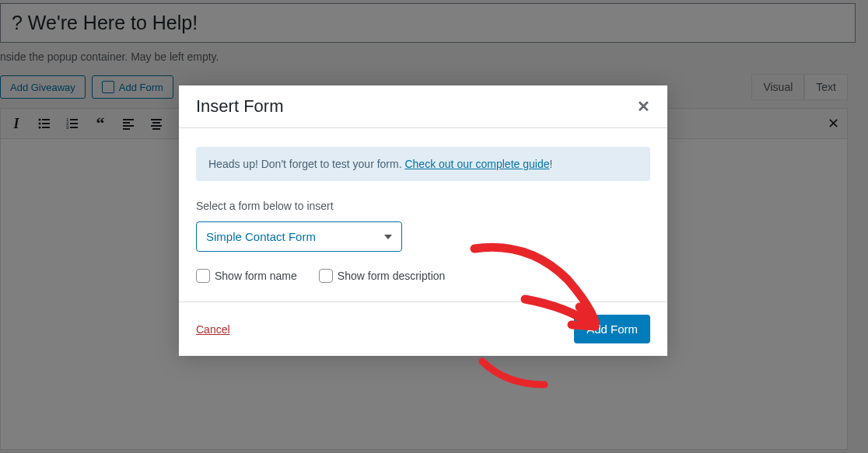 The height and width of the screenshot is (453, 868). Describe the element at coordinates (240, 106) in the screenshot. I see `modal-title: Insert Form` at that location.